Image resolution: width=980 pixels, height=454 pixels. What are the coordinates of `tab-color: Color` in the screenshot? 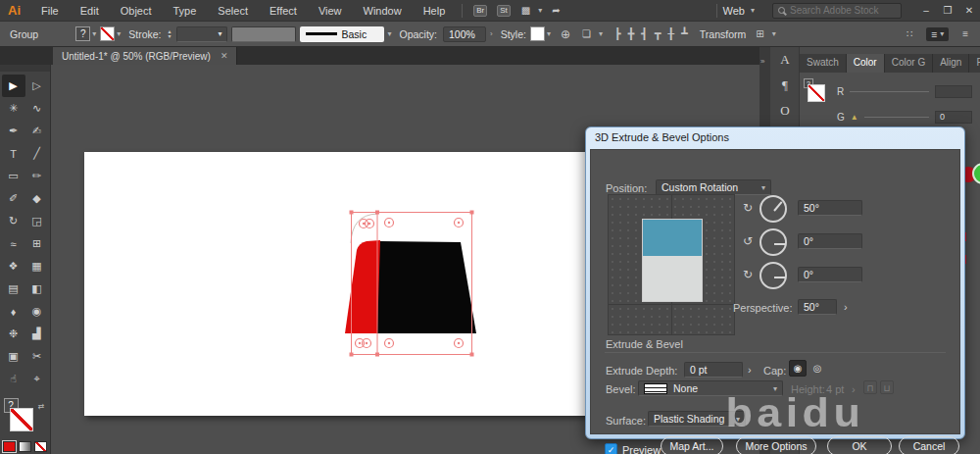 It's located at (866, 63).